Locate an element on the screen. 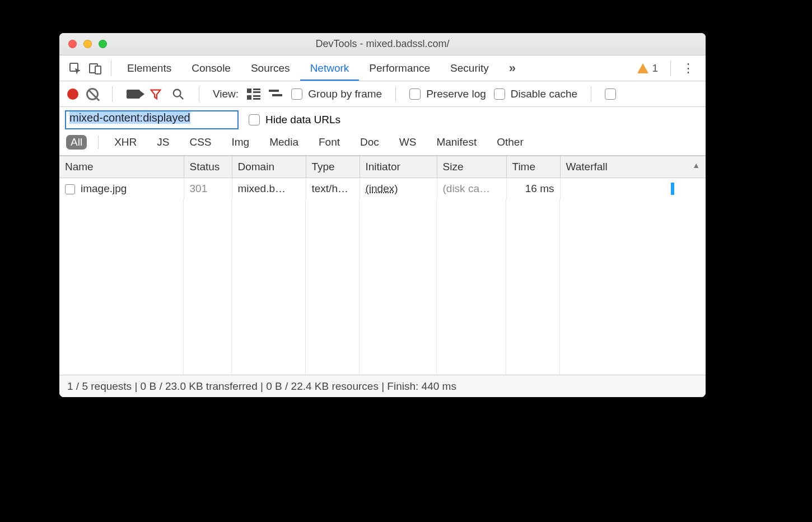  disable-cache-label: Disable cache is located at coordinates (544, 94).